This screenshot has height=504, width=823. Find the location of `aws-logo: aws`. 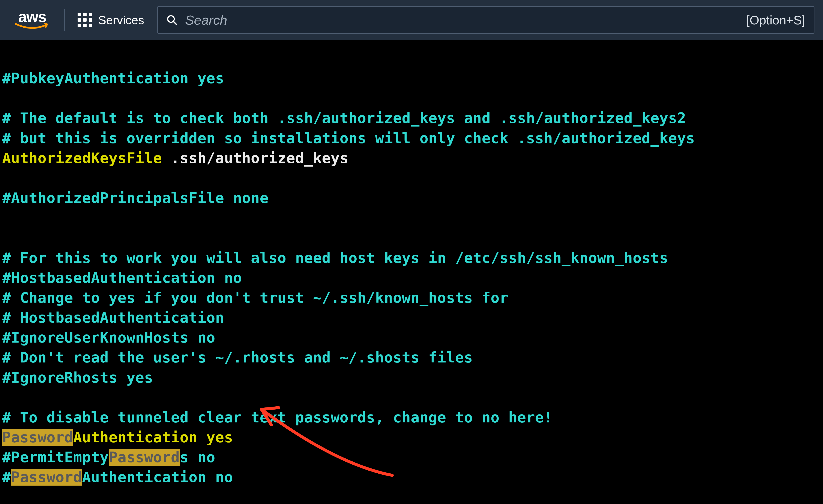

aws-logo: aws is located at coordinates (32, 20).